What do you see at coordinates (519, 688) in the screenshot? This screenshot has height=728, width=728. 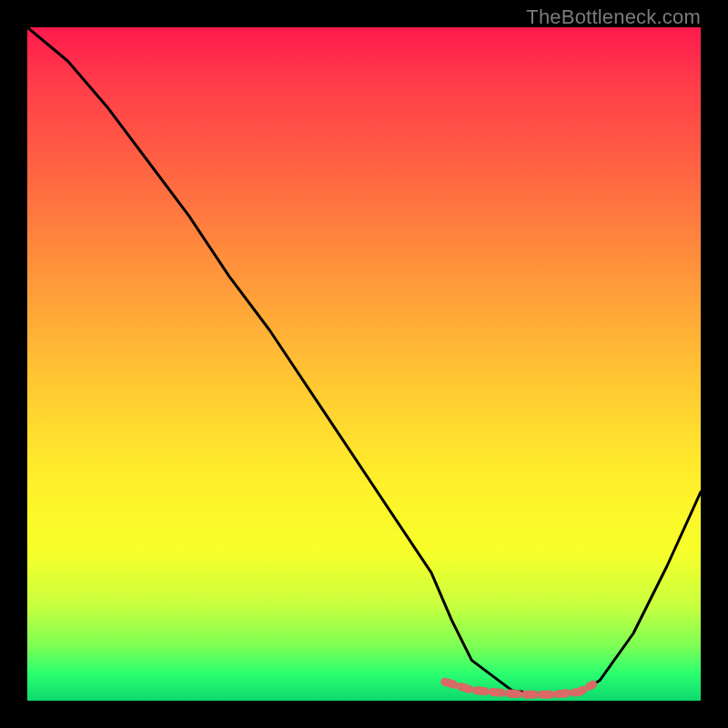 I see `bottleneck-floor-highlight-line` at bounding box center [519, 688].